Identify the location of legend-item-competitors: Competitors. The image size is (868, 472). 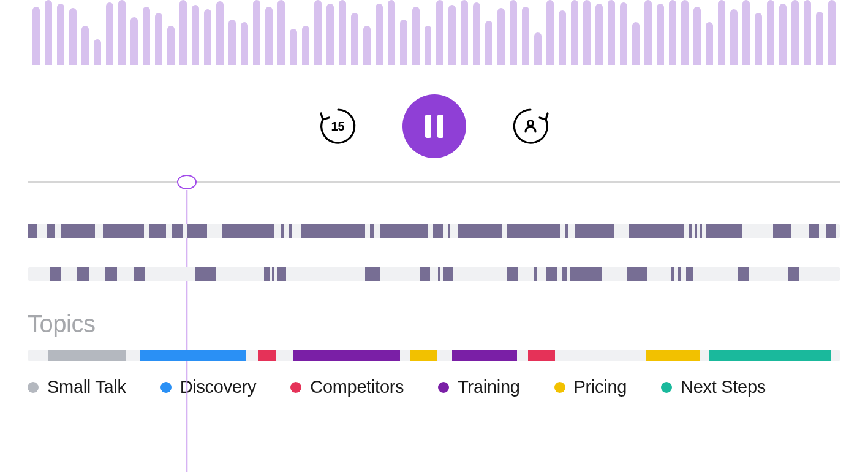
(347, 387).